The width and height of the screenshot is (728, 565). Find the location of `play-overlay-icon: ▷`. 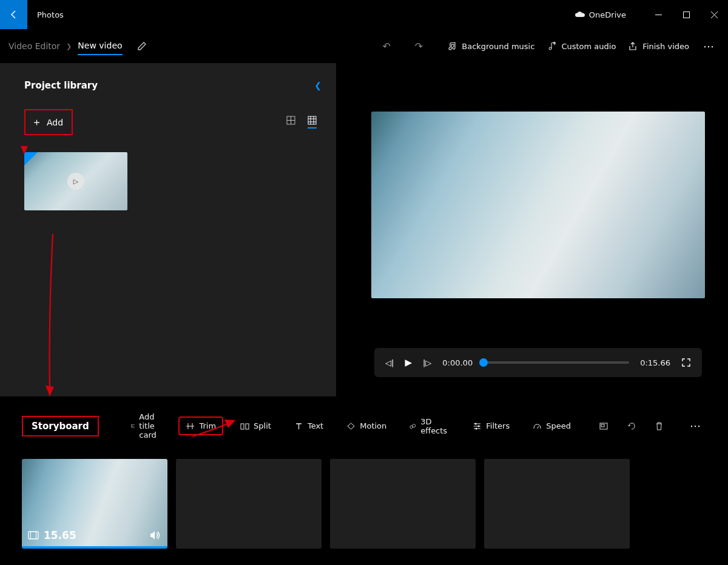

play-overlay-icon: ▷ is located at coordinates (76, 181).